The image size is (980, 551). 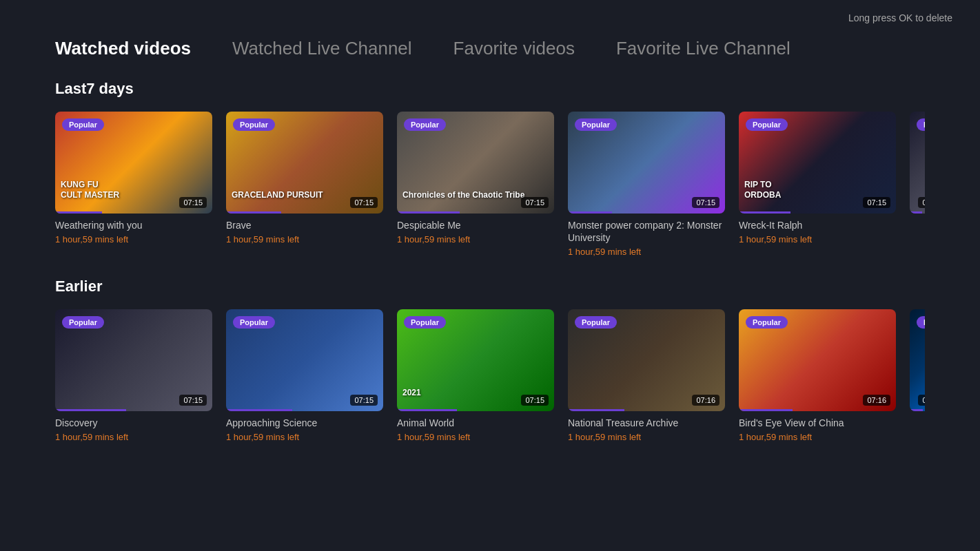 I want to click on duration-badge-card-8: 07:15, so click(x=364, y=400).